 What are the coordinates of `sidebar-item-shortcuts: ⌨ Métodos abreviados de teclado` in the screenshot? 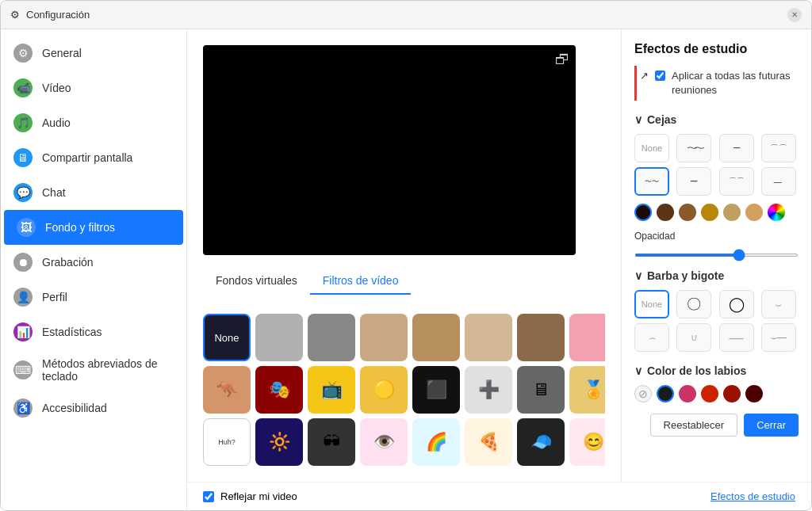 It's located at (94, 370).